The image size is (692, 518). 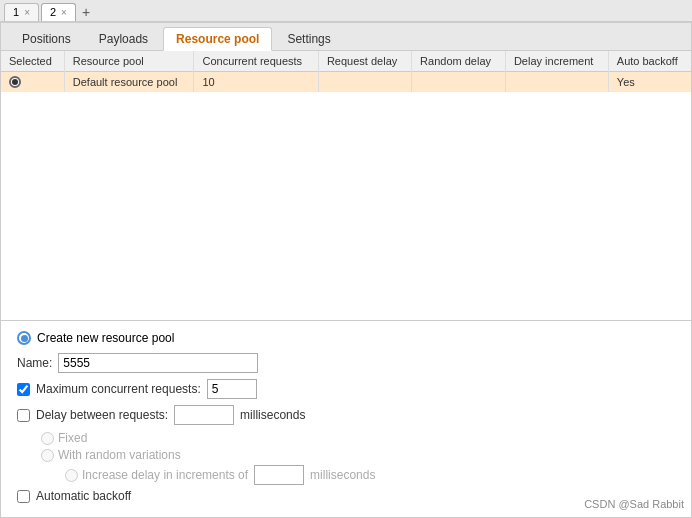 What do you see at coordinates (346, 363) in the screenshot?
I see `name-row: Name:` at bounding box center [346, 363].